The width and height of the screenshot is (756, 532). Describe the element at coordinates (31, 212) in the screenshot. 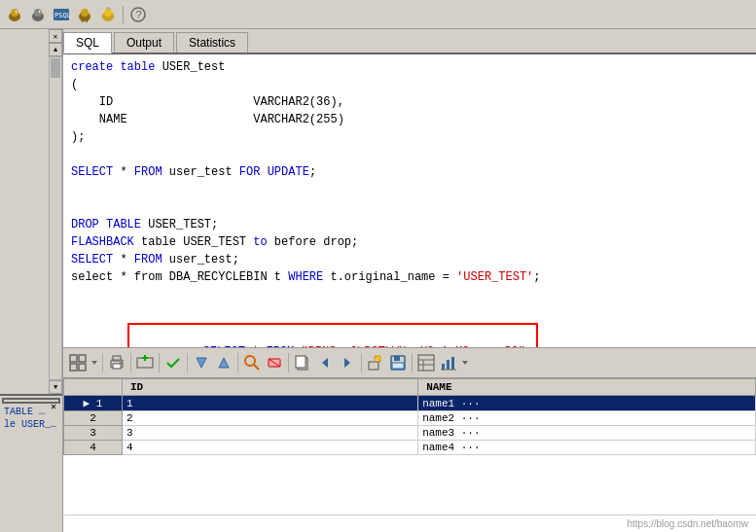

I see `left-panel-content: ▲ ▼` at that location.